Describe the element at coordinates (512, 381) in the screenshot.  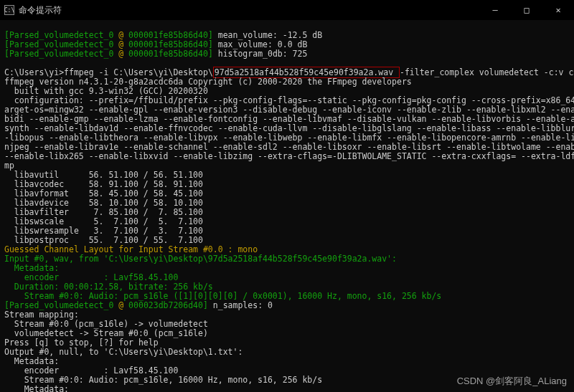
I see `watermark: CSDN @剑客阿良_ALiang` at that location.